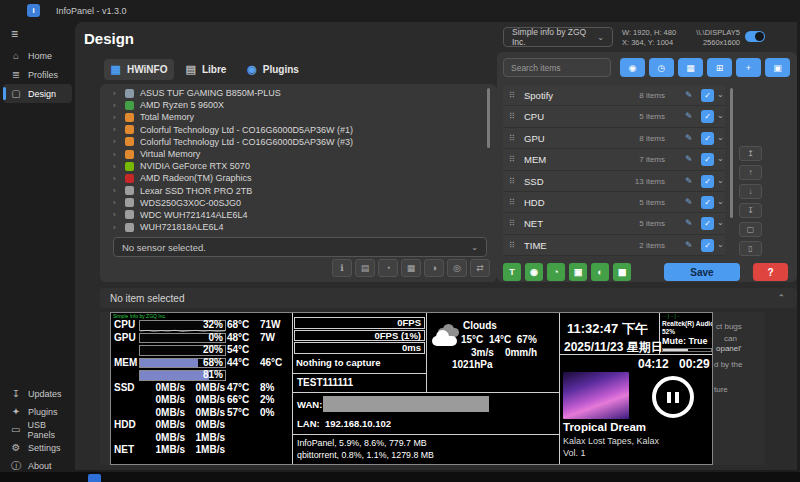  What do you see at coordinates (556, 272) in the screenshot?
I see `add-gauge-button: ◔` at bounding box center [556, 272].